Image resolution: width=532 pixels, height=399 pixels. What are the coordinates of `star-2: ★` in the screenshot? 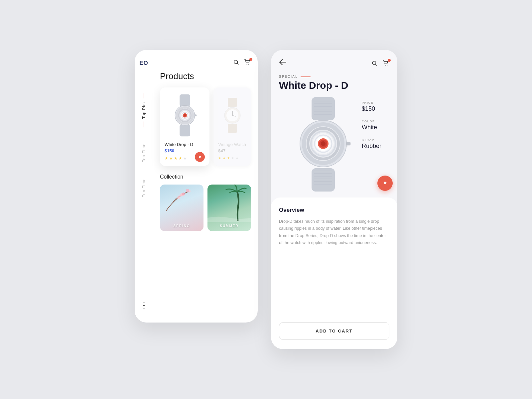 It's located at (171, 158).